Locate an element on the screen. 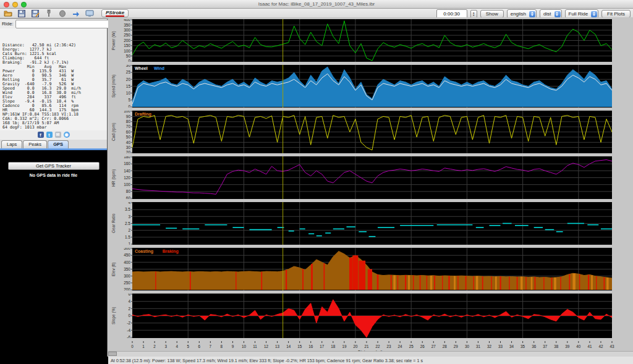 Image resolution: width=633 pixels, height=364 pixels. svg-text: 41 is located at coordinates (590, 346).